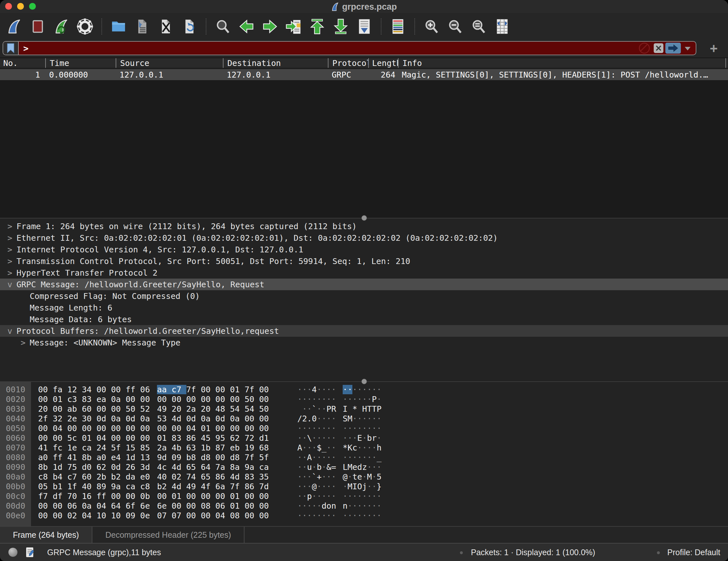  I want to click on display-filter-input: >, so click(349, 48).